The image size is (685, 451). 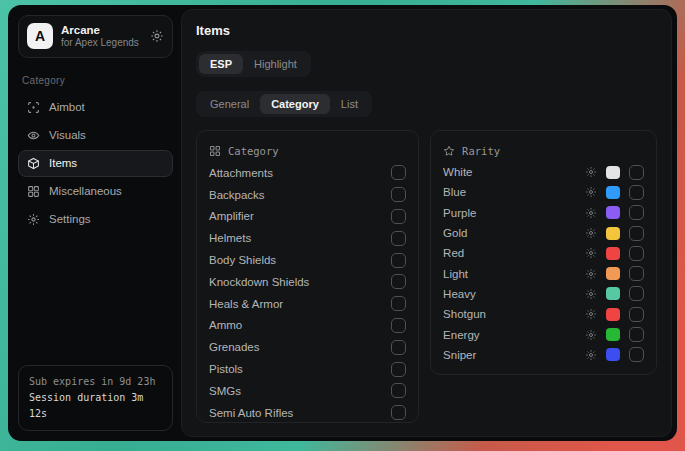 I want to click on crosshair-icon, so click(x=34, y=108).